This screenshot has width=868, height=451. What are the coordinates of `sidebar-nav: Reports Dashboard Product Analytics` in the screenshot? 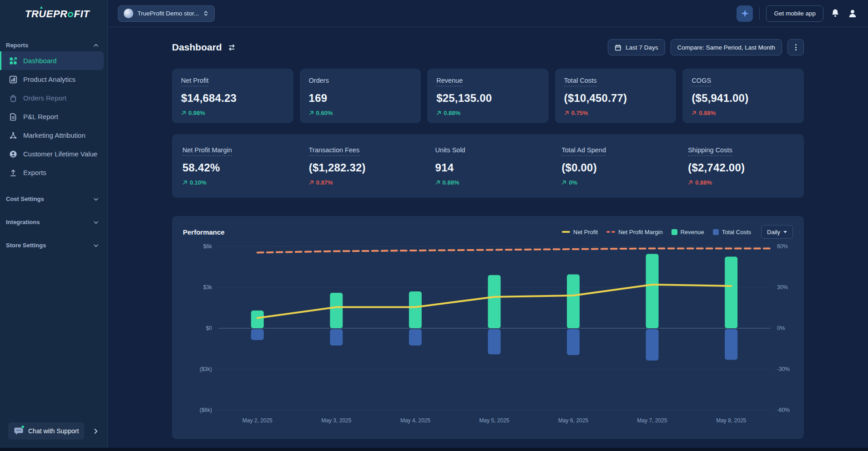 It's located at (54, 226).